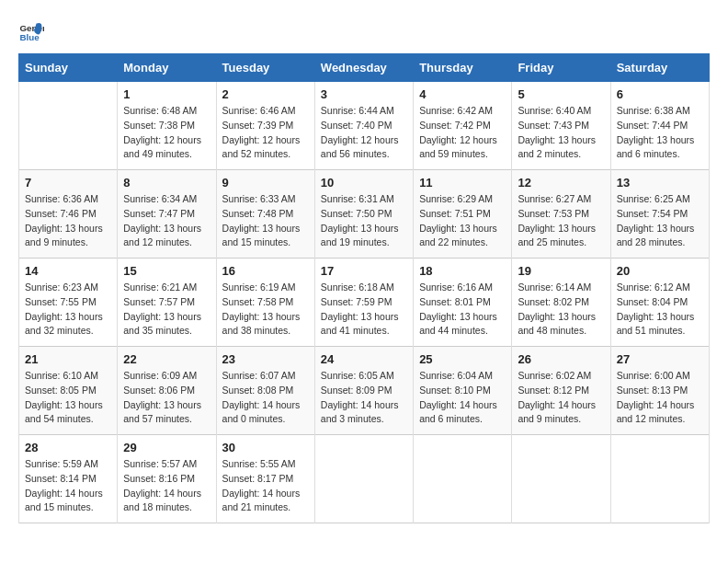 The height and width of the screenshot is (563, 728). What do you see at coordinates (364, 479) in the screenshot?
I see `week-row-5: 28Sunrise: 5:59 AMSunset: 8:14 PMDayligh…` at bounding box center [364, 479].